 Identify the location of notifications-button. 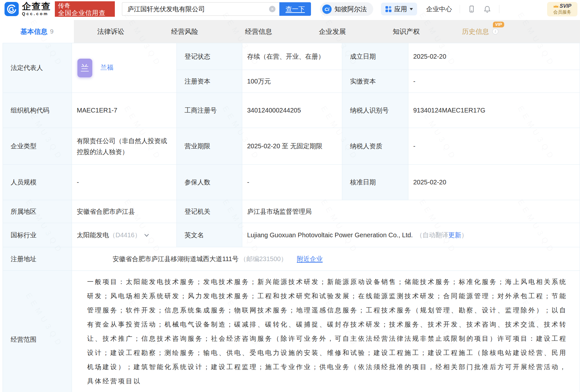
(487, 9).